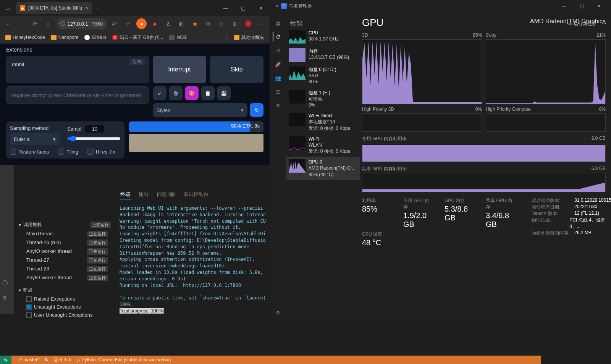 The width and height of the screenshot is (611, 364). I want to click on read-aloud-icon: A⁺, so click(115, 24).